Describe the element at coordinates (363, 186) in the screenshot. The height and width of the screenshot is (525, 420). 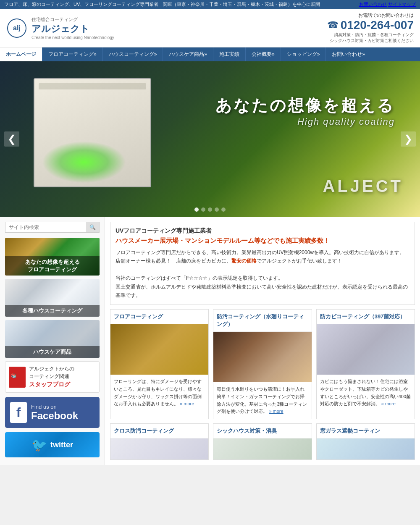
I see `slider-brand: ALJECT` at that location.